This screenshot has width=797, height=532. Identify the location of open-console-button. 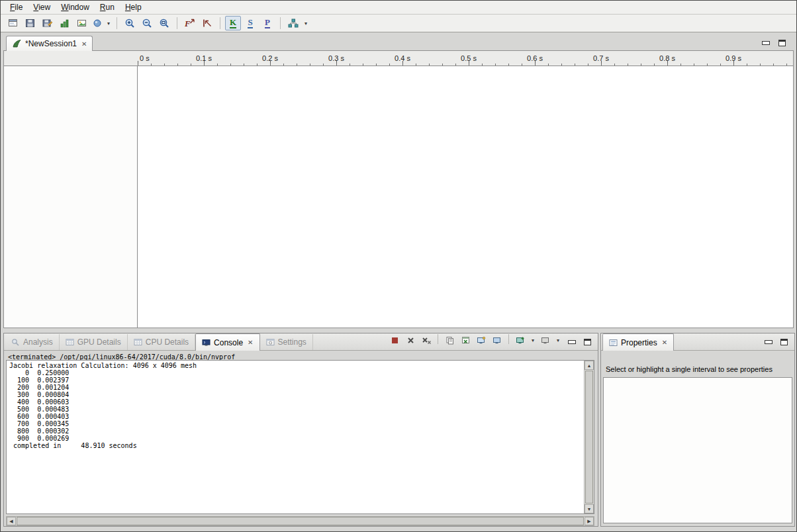
(520, 340).